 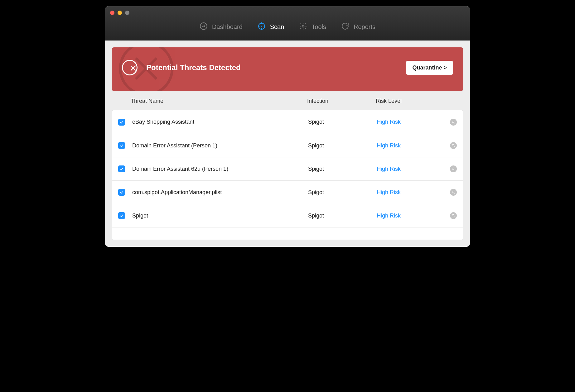 I want to click on threat-name: com.spigot.ApplicationManager.plist, so click(x=219, y=193).